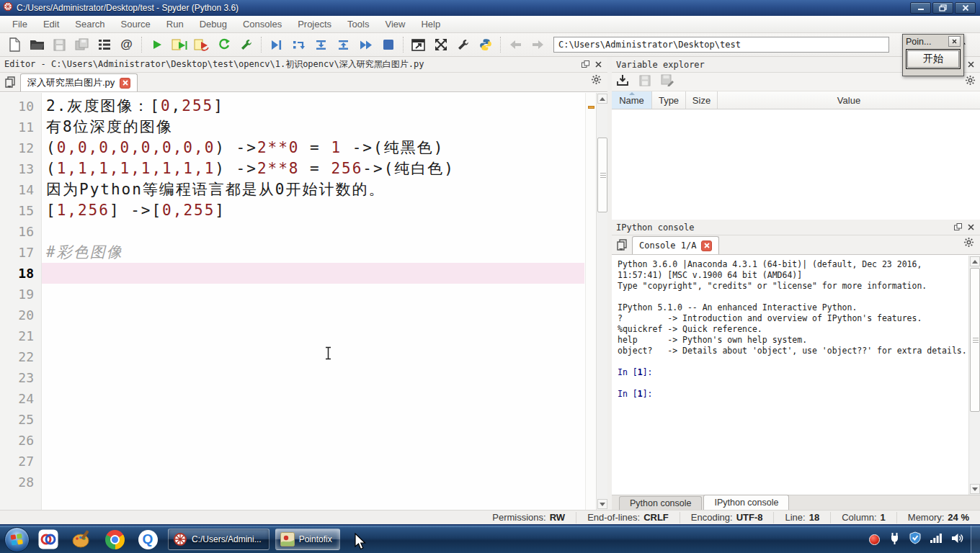 This screenshot has height=553, width=980. Describe the element at coordinates (293, 357) in the screenshot. I see `code-line-22: 22` at that location.